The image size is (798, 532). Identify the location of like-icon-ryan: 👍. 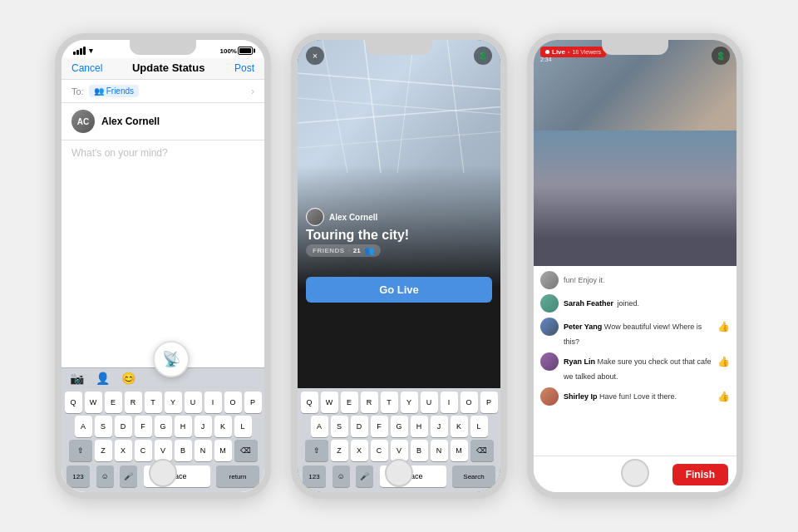
(723, 362).